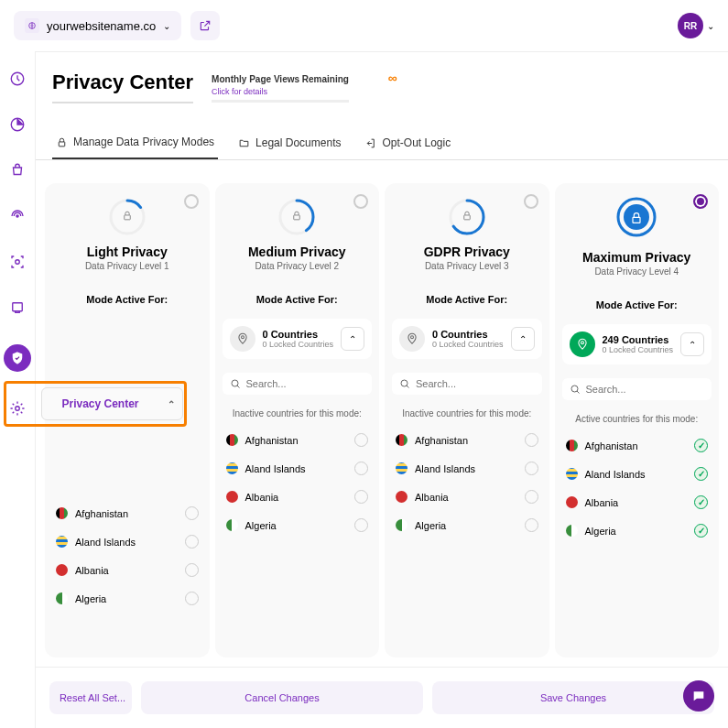 This screenshot has width=728, height=728. Describe the element at coordinates (32, 26) in the screenshot. I see `site-icon` at that location.